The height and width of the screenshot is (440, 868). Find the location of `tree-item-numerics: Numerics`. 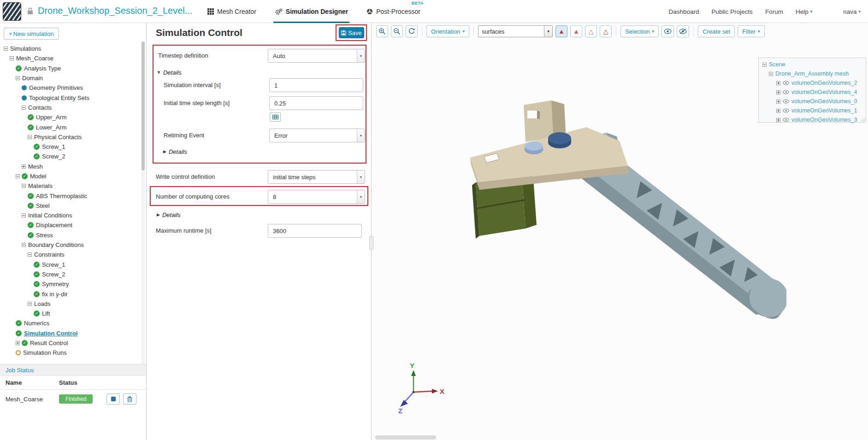

tree-item-numerics: Numerics is located at coordinates (69, 323).